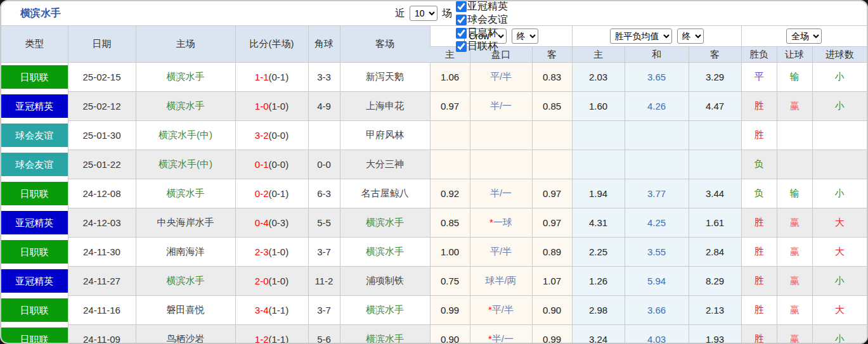  I want to click on filter-controls: 近 10 场 同客日职联亚冠精英球会友谊日皇杯日联杯, so click(434, 27).